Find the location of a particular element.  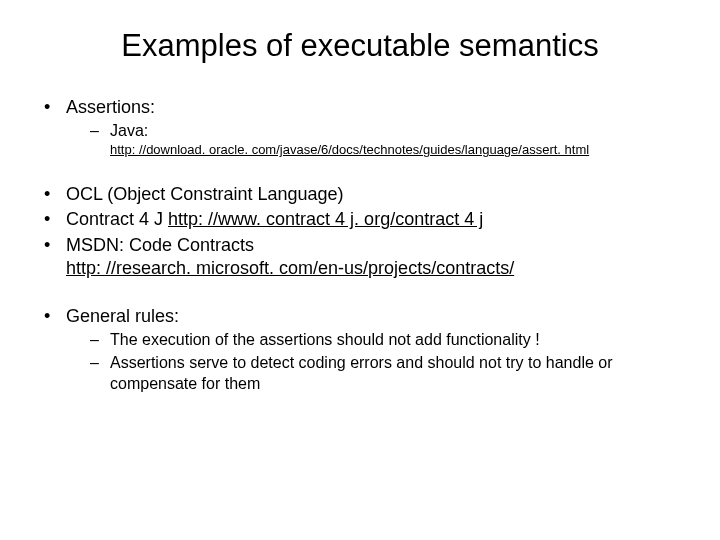

rule-1-text: The execution of the assertions should n… is located at coordinates (325, 340).